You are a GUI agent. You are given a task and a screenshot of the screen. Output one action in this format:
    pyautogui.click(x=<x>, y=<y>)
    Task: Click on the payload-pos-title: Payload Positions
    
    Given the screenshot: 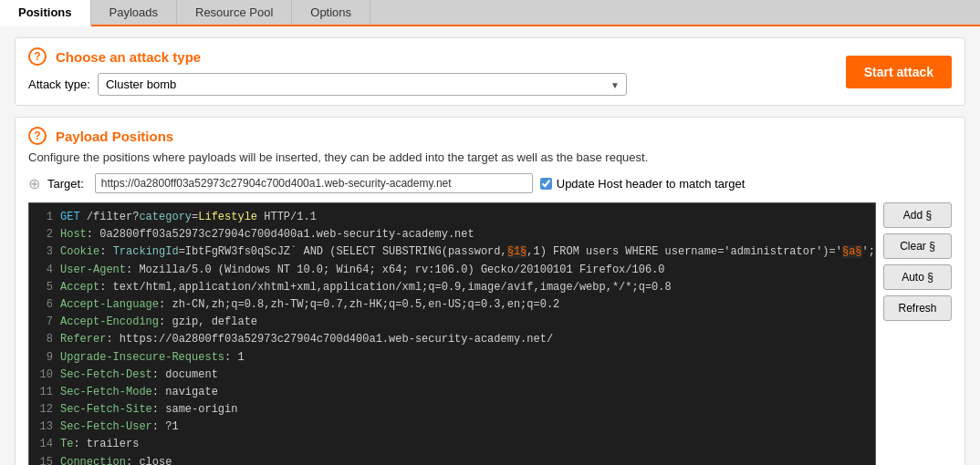 What is the action you would take?
    pyautogui.click(x=115, y=137)
    